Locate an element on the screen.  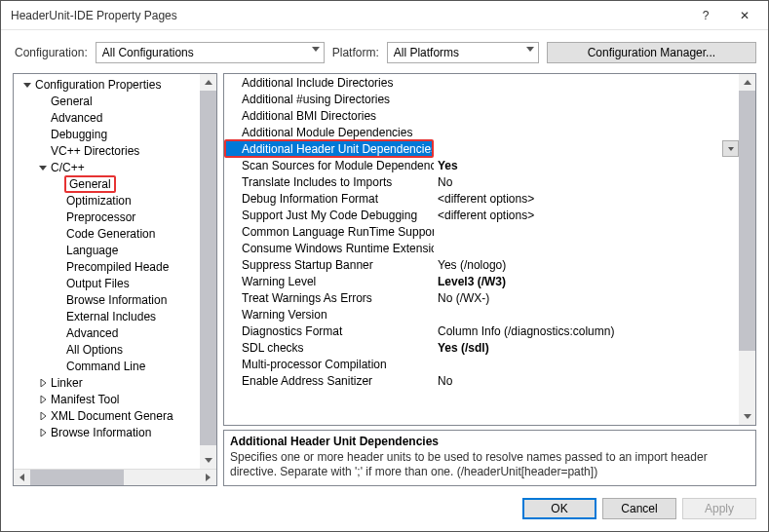
property-value: No (/WX-) is located at coordinates (587, 298).